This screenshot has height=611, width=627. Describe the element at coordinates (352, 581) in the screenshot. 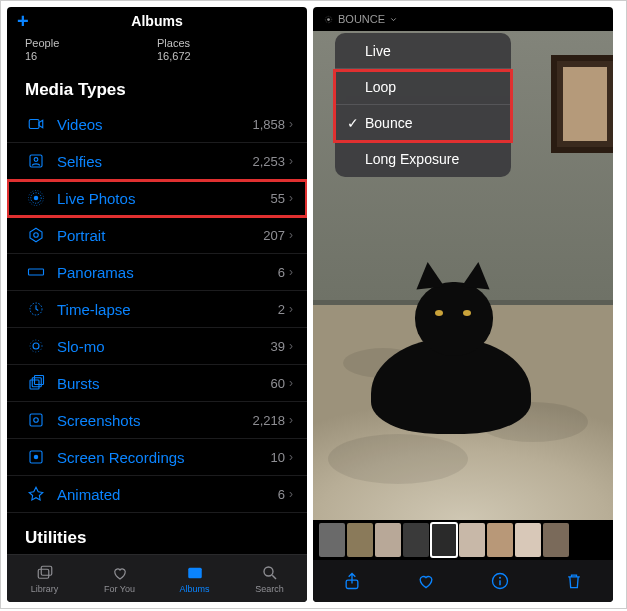

I see `share-button` at that location.